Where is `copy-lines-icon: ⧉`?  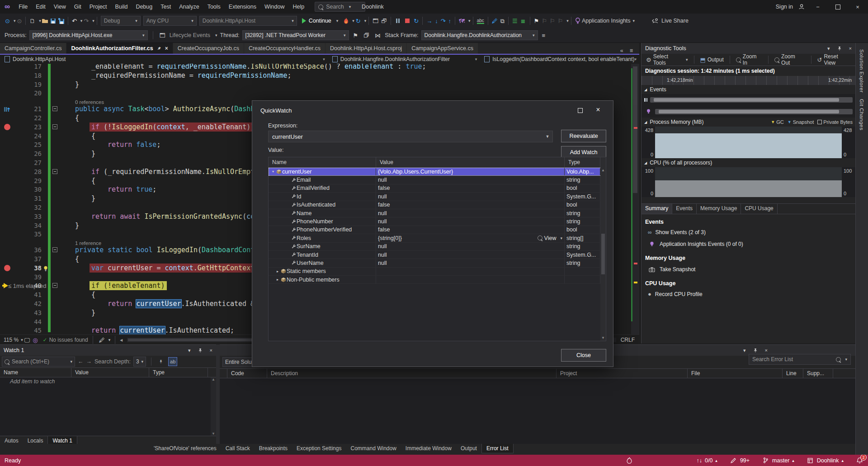
copy-lines-icon: ⧉ is located at coordinates (503, 21).